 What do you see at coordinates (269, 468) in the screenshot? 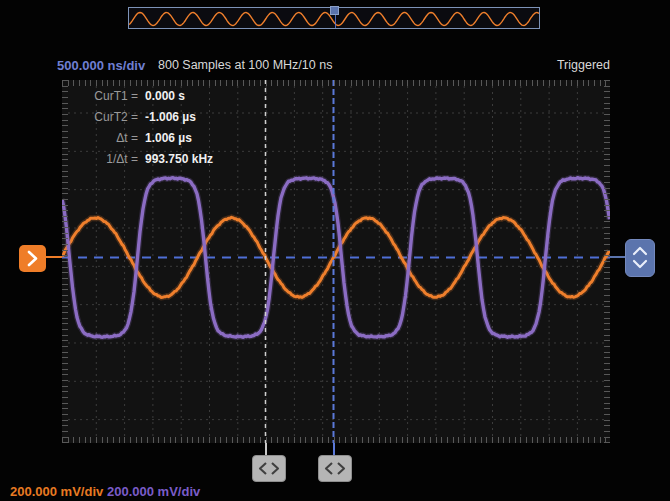
I see `cursor-t2-handle-button` at bounding box center [269, 468].